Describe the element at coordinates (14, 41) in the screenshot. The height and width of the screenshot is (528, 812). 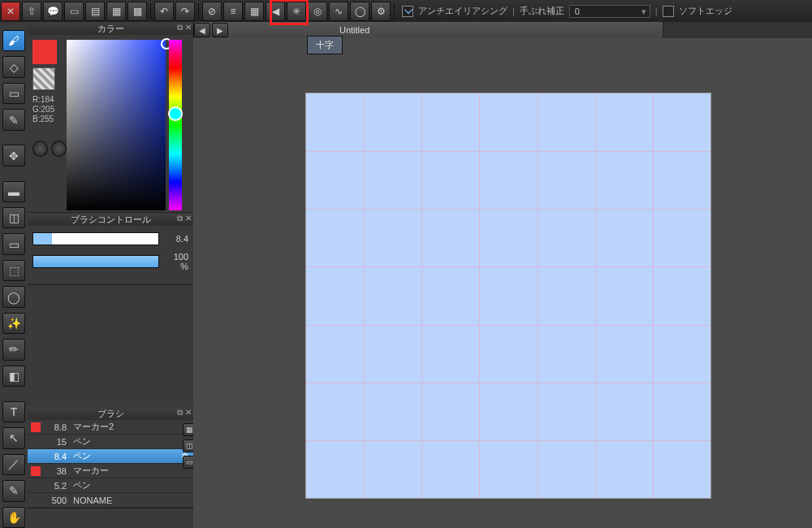
I see `brush-tool-icon: 🖌` at that location.